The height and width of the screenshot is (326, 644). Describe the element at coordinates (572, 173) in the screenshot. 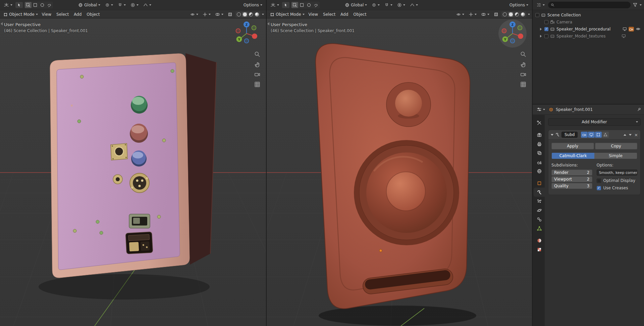

I see `render-levels-slider: Render 2` at that location.